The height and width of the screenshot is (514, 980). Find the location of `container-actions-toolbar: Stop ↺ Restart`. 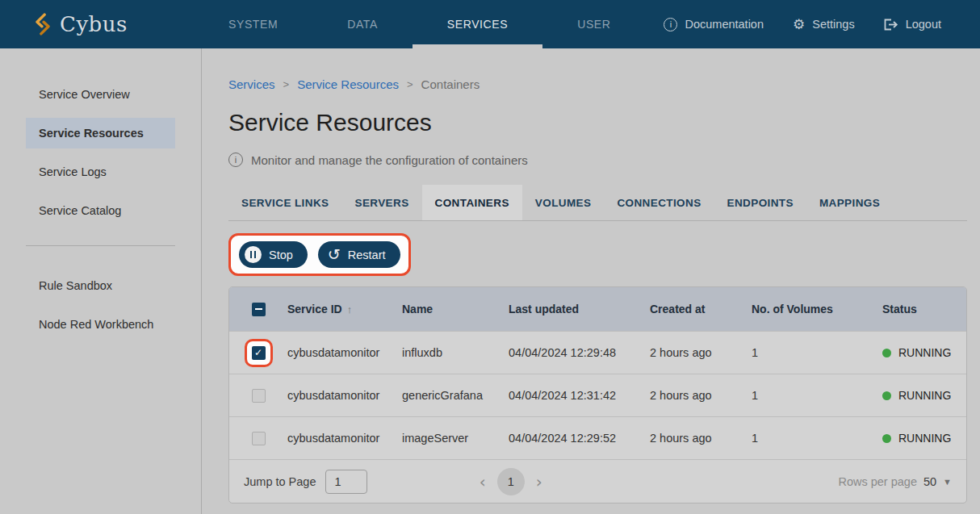

container-actions-toolbar: Stop ↺ Restart is located at coordinates (597, 255).